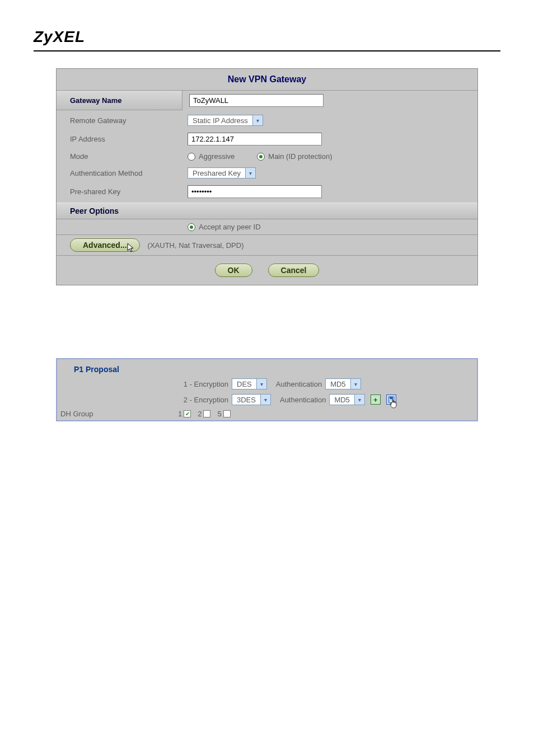  Describe the element at coordinates (191, 157) in the screenshot. I see `radio-icon` at that location.